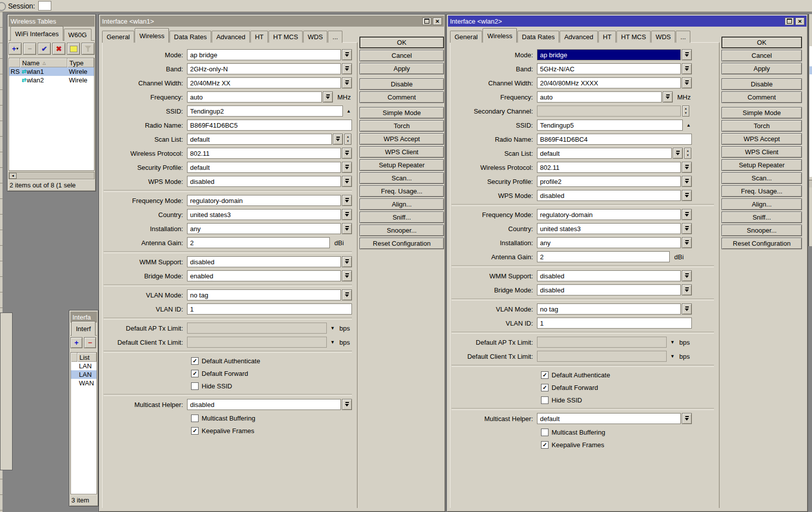 The height and width of the screenshot is (512, 812). I want to click on checkbox-default-authenticate: ✓, so click(195, 361).